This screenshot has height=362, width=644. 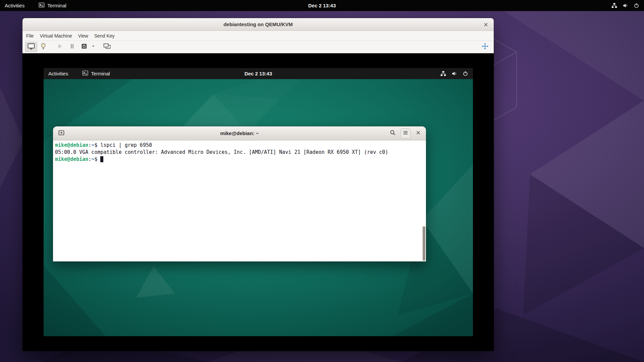 I want to click on resize-to-vm-button, so click(x=485, y=47).